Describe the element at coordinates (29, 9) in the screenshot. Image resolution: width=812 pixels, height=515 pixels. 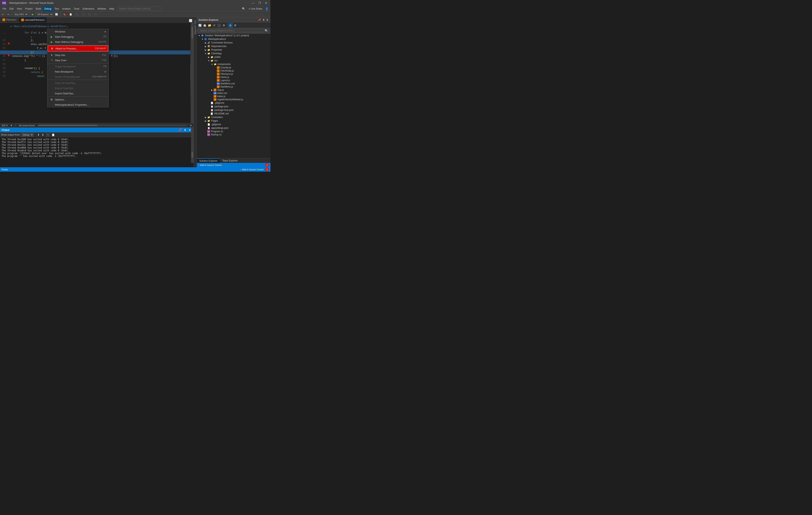
I see `menu-item-project: Project` at that location.